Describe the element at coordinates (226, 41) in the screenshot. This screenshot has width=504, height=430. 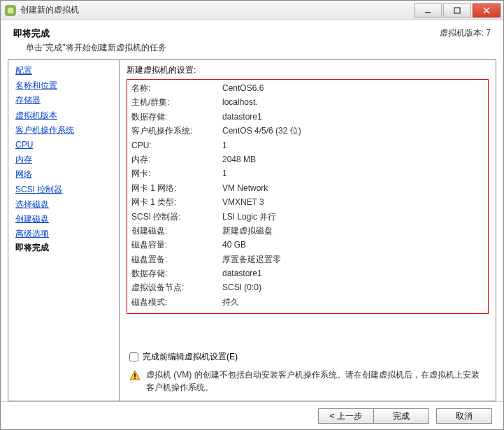
I see `header-left: 即将完成 单击"完成"将开始创建新虚拟机的任务` at that location.